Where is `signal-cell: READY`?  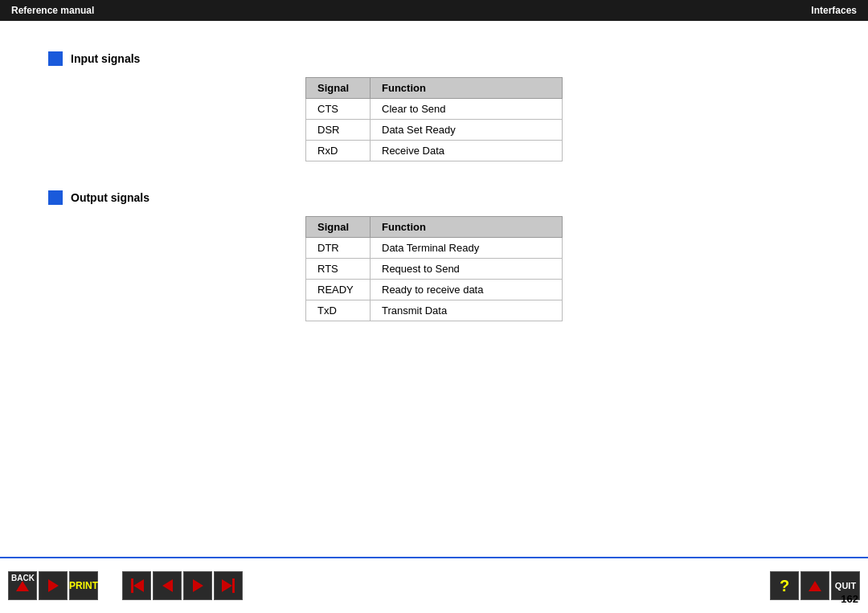
signal-cell: READY is located at coordinates (338, 290).